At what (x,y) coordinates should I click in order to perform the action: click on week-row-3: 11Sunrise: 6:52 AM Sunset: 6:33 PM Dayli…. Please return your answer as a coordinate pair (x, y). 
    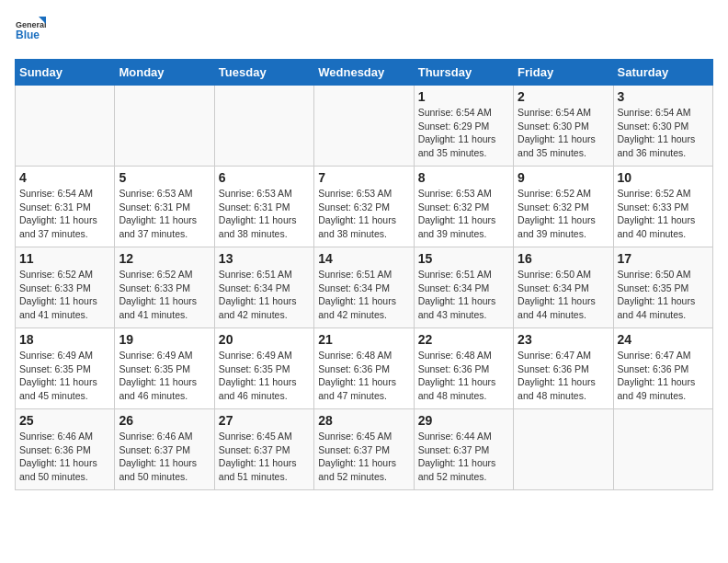
    Looking at the image, I should click on (364, 288).